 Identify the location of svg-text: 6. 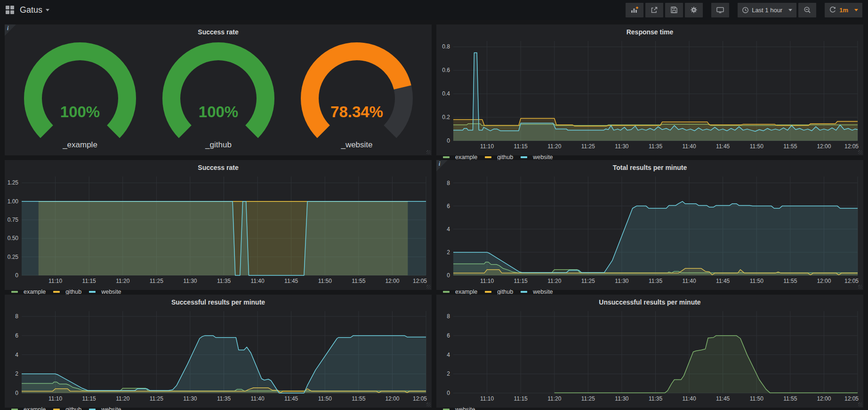
(448, 206).